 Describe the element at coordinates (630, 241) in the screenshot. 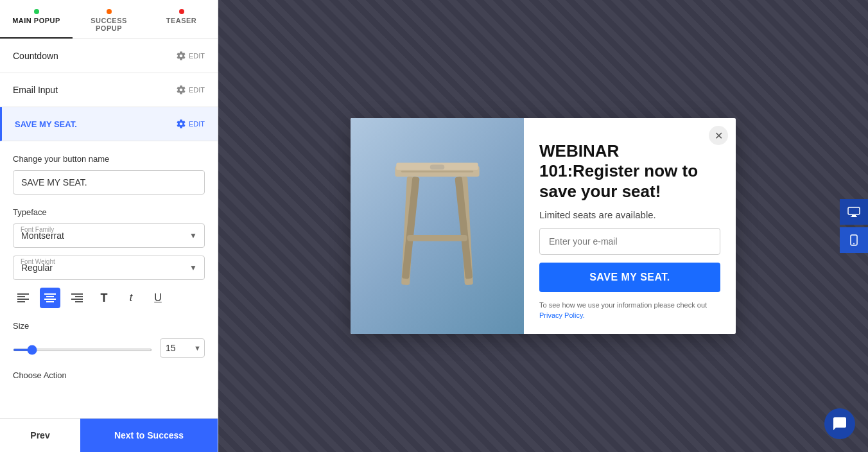

I see `popup-email-input` at that location.